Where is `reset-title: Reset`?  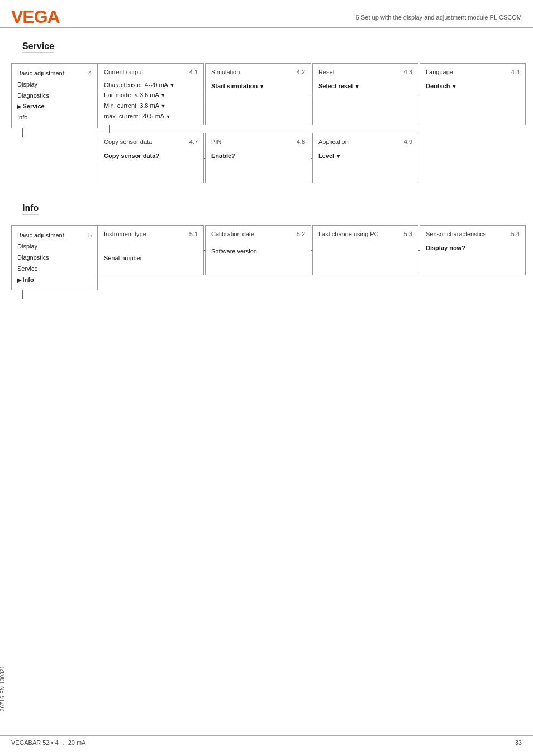 reset-title: Reset is located at coordinates (365, 73).